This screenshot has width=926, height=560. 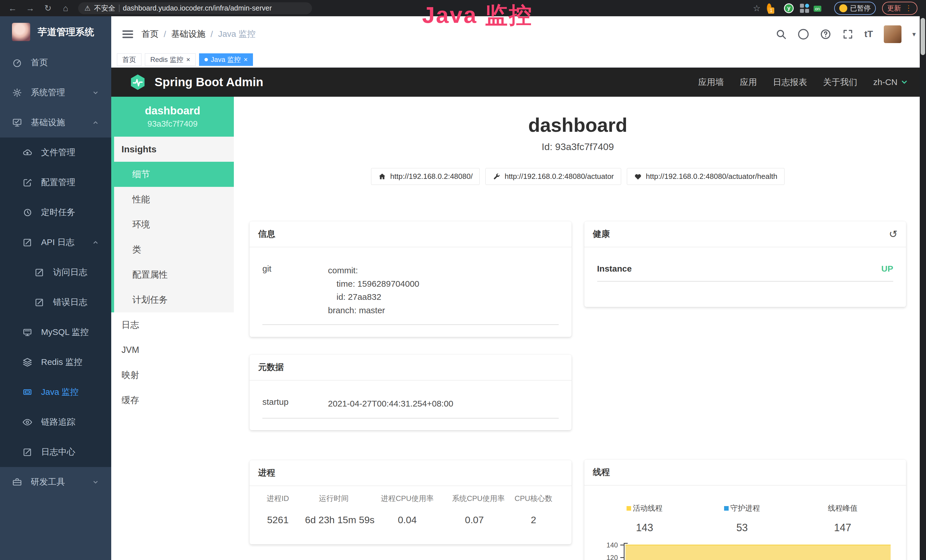 I want to click on sidebar-item-label: 研发工具, so click(x=48, y=482).